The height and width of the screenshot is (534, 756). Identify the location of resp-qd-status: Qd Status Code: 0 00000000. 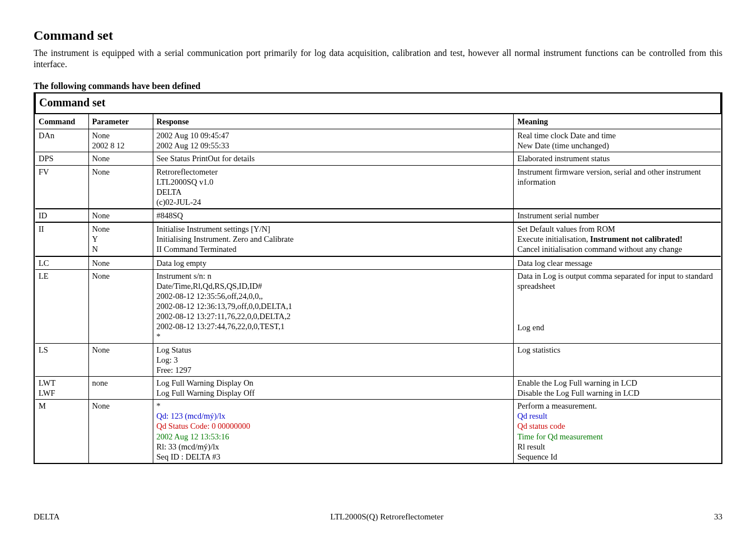
(204, 426).